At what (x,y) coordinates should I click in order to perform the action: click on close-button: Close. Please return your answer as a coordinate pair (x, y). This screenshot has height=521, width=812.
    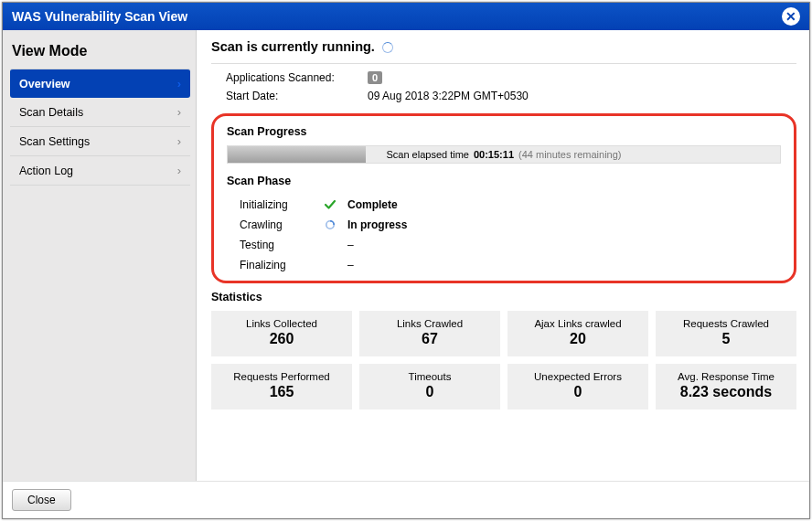
    Looking at the image, I should click on (42, 500).